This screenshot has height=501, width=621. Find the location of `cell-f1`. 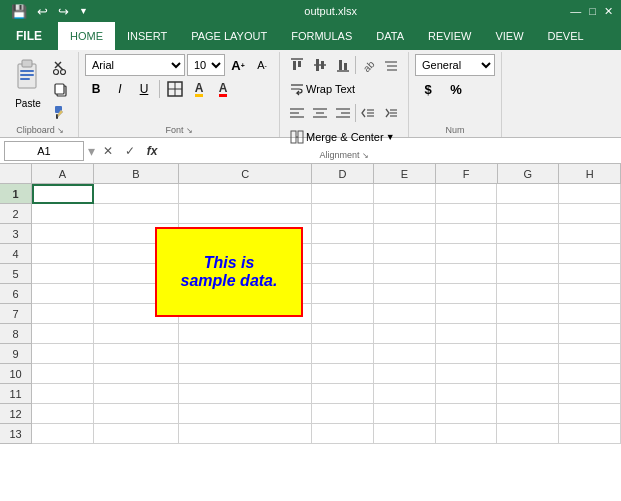

cell-f1 is located at coordinates (467, 194).